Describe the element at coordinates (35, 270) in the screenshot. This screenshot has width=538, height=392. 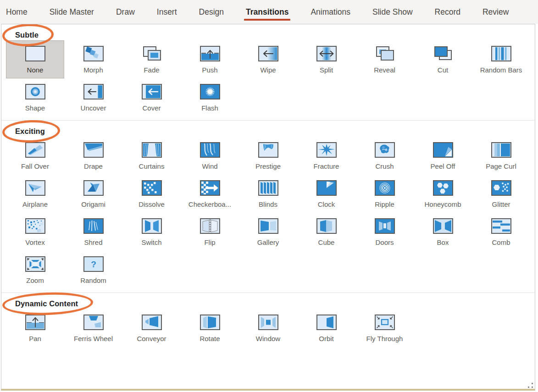
I see `transition-zoom: Zoom` at that location.